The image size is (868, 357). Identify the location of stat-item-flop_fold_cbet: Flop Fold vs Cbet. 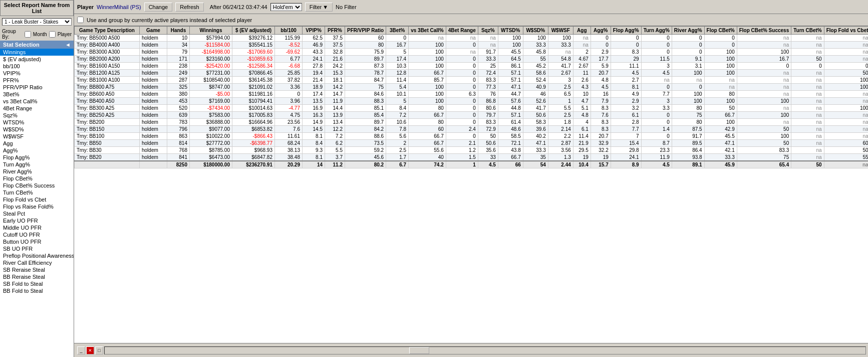
(37, 200).